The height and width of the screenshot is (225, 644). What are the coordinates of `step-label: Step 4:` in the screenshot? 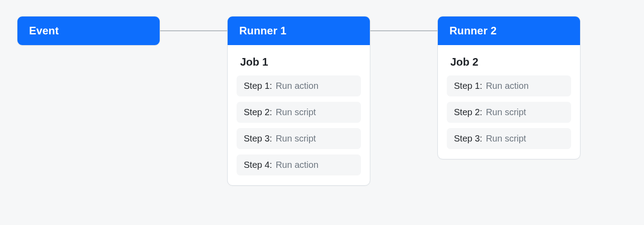 It's located at (258, 165).